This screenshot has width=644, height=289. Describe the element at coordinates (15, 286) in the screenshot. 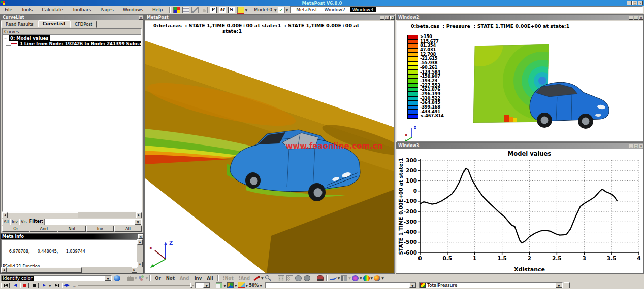

I see `play-backward-icon` at that location.